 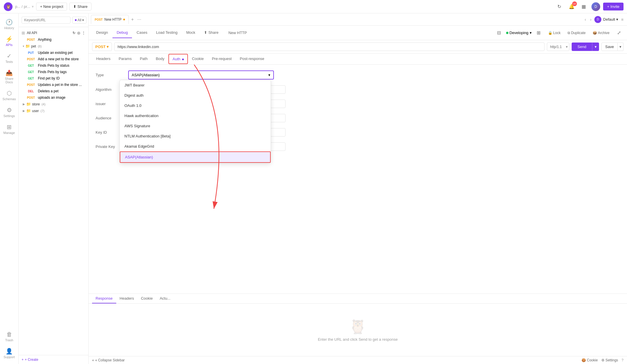 What do you see at coordinates (572, 7) in the screenshot?
I see `notification-button: 🔔 10` at bounding box center [572, 7].